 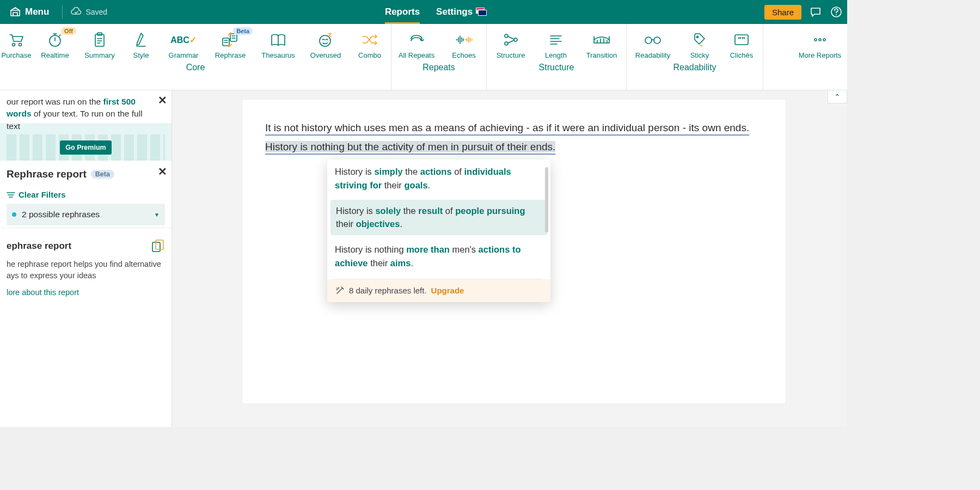 What do you see at coordinates (439, 291) in the screenshot?
I see `popup-footer: 8 daily rephrases left. Upgrade` at bounding box center [439, 291].